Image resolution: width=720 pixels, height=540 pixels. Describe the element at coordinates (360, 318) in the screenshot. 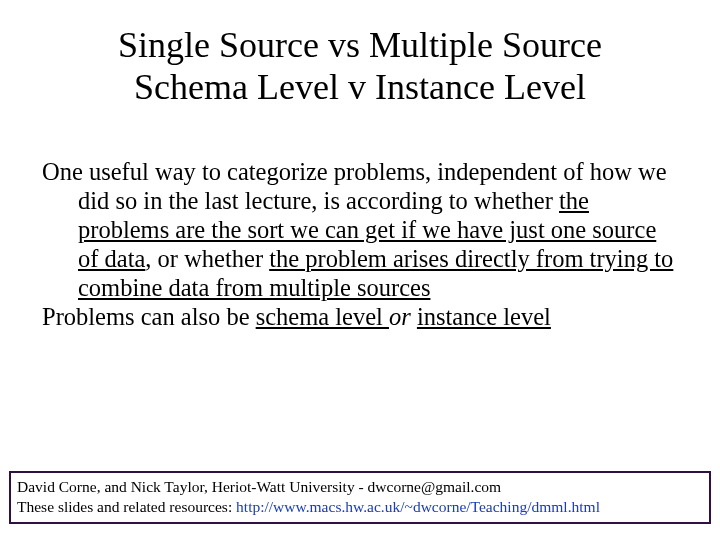

I see `paragraph-2: Problems can also be schema level or ins…` at that location.